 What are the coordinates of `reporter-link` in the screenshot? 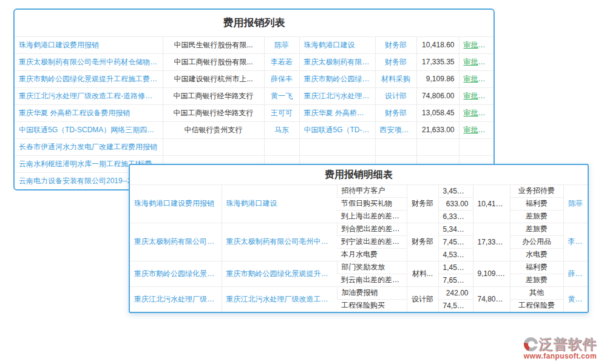 It's located at (282, 147).